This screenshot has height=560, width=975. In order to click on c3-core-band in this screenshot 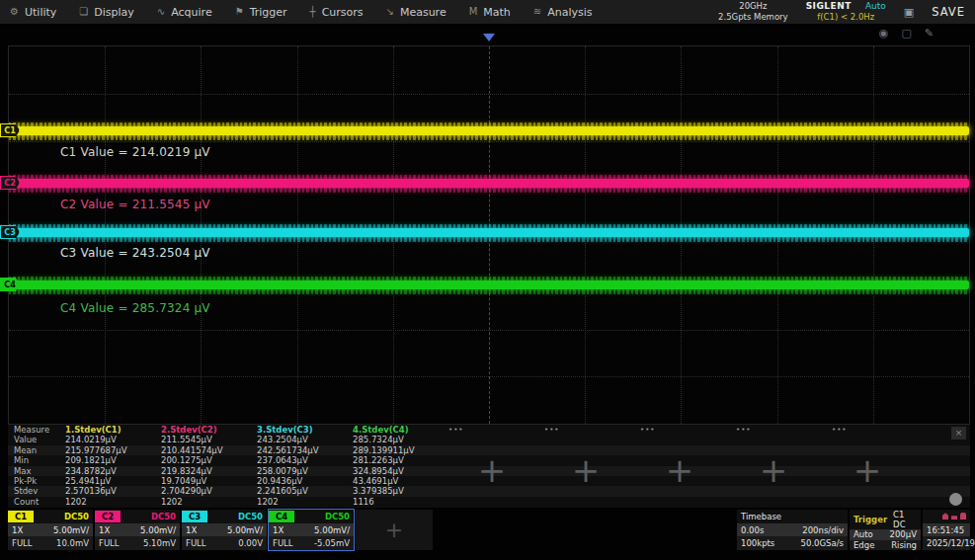, I will do `click(489, 233)`.